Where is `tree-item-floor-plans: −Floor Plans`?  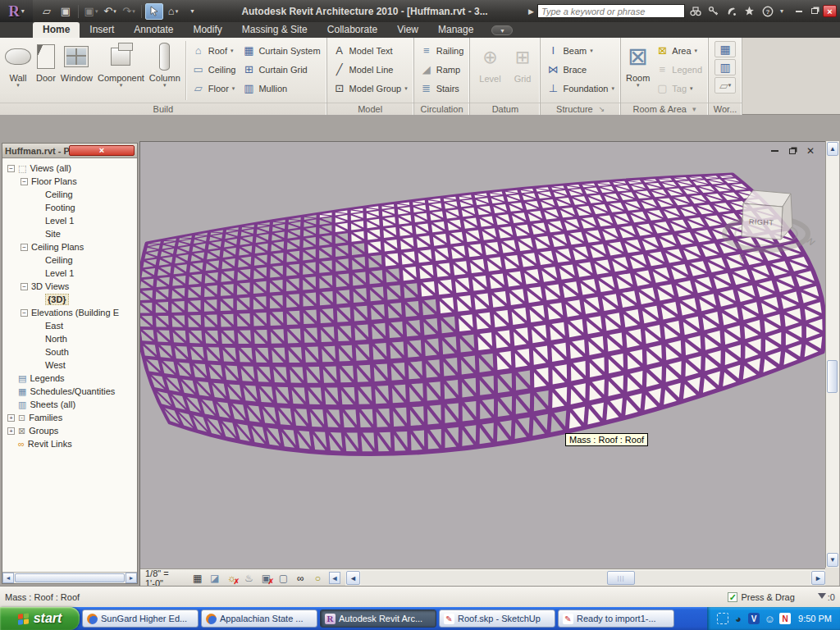 tree-item-floor-plans: −Floor Plans is located at coordinates (70, 181).